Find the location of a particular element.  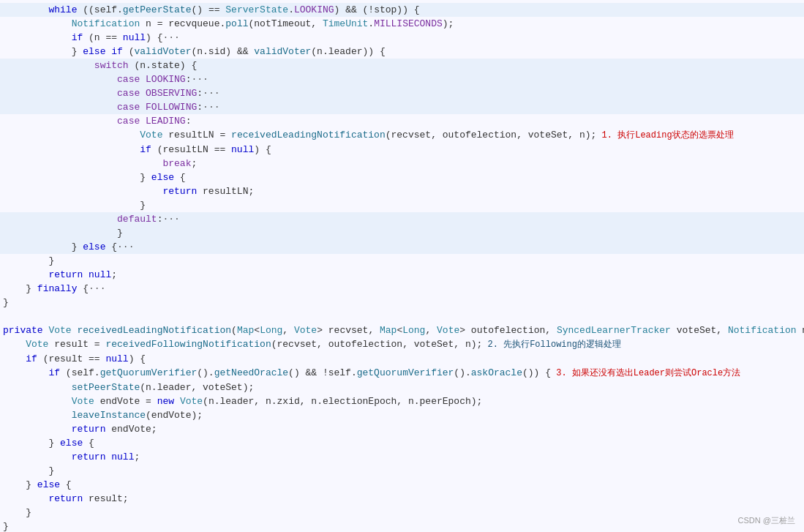

token-plain: endVote = is located at coordinates (126, 401).